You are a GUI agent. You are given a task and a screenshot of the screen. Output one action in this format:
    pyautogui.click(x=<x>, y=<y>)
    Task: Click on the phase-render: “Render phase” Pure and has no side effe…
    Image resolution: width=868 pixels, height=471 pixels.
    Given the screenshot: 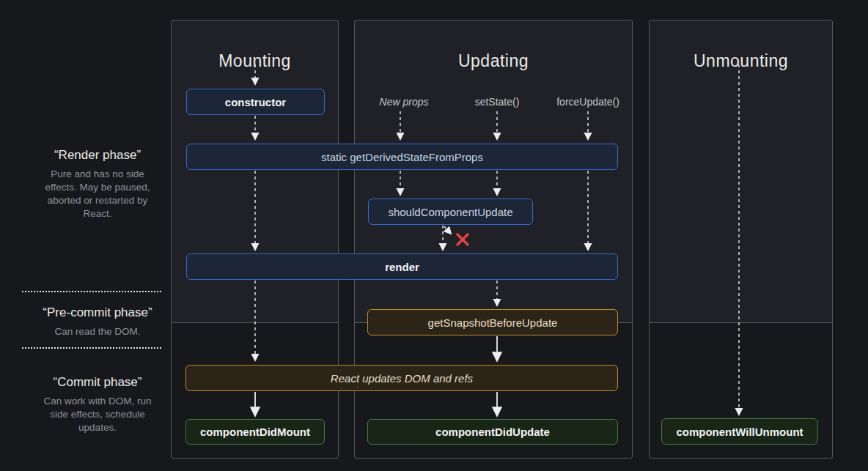 What is the action you would take?
    pyautogui.click(x=98, y=185)
    